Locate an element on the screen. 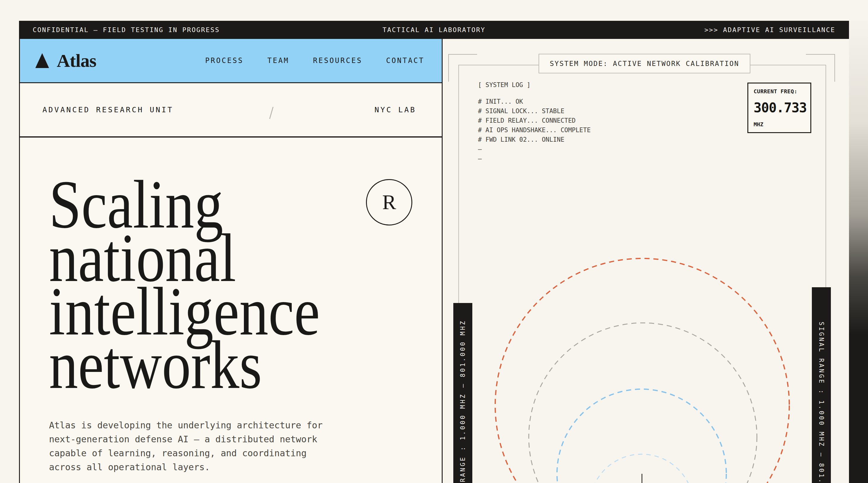  current-freq-label: CURRENT FREQ: is located at coordinates (779, 91).